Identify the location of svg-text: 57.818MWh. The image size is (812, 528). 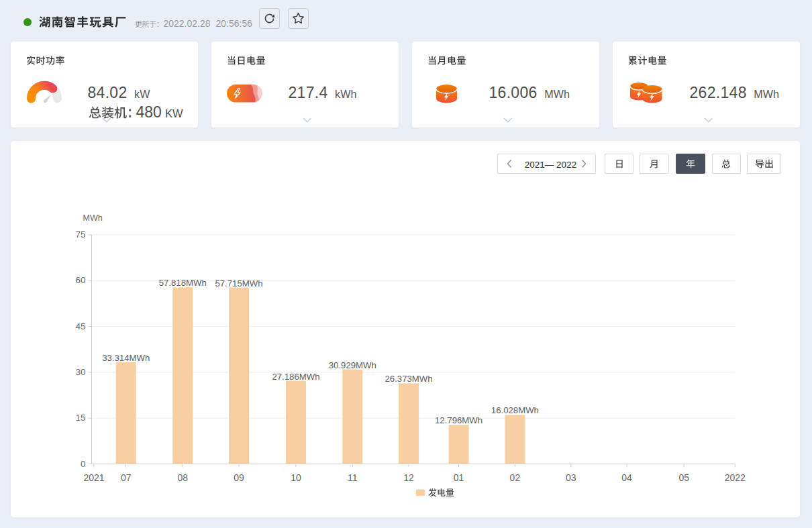
(183, 283).